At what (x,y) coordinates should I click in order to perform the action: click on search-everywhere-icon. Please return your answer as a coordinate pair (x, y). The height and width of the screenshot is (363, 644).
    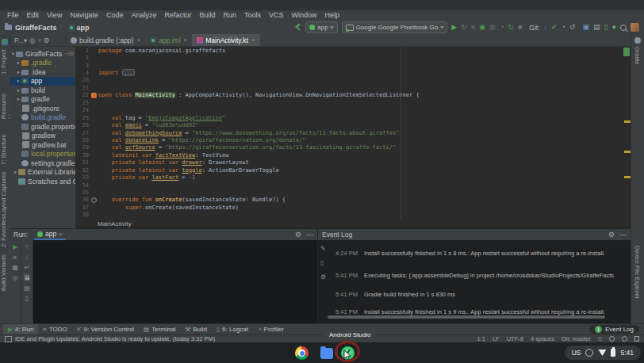
    Looking at the image, I should click on (623, 28).